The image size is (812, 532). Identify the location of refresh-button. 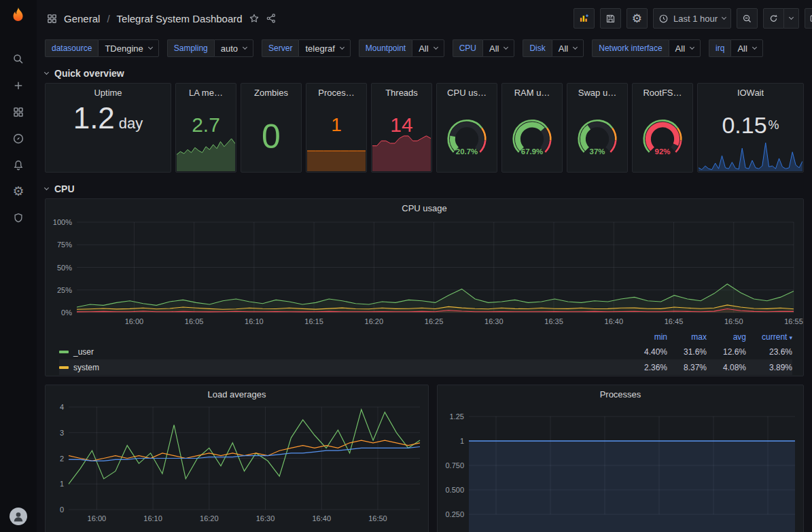
(773, 18).